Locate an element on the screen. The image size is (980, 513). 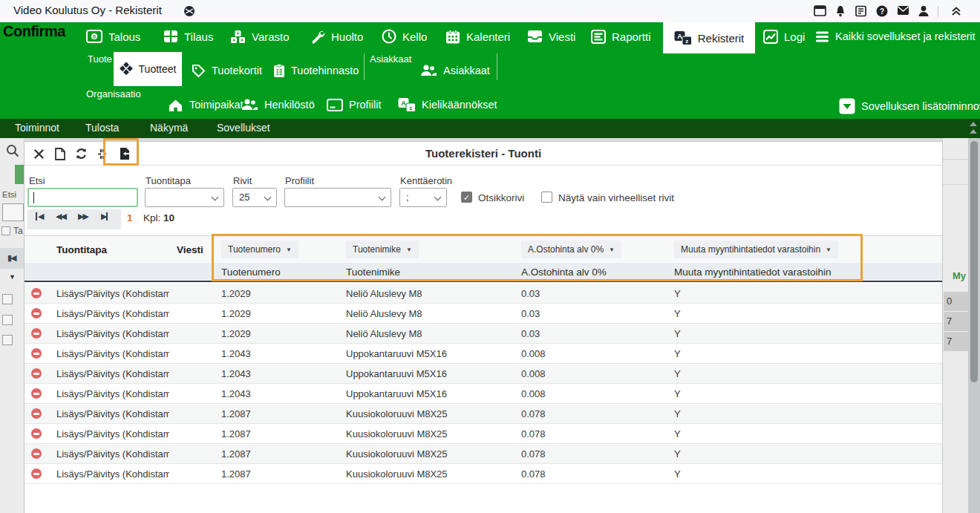
mapping-select-muuta-myyntihintatiedot: Muuta myyntihintatiedot varastoihin▼ is located at coordinates (756, 249).